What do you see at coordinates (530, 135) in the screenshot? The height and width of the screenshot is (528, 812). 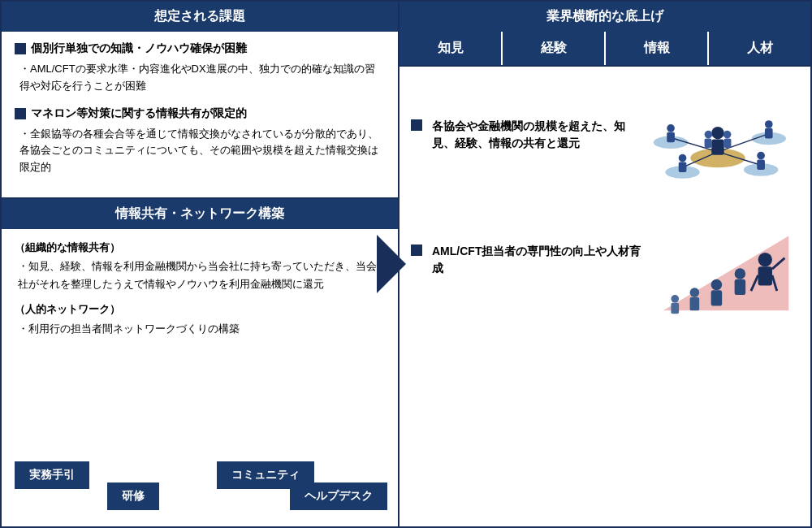 I see `right-title-1: 各協会や金融機関の規模を超えた、知見、経験、情報の共有と還元` at bounding box center [530, 135].